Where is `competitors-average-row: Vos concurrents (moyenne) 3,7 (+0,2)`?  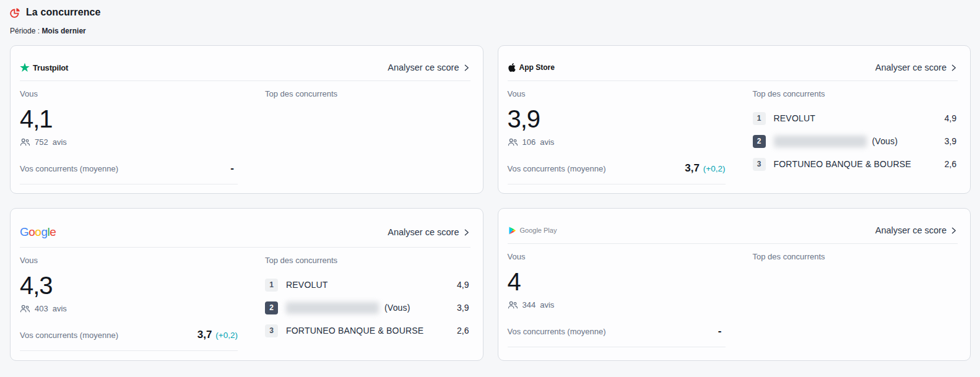
competitors-average-row: Vos concurrents (moyenne) 3,7 (+0,2) is located at coordinates (129, 335).